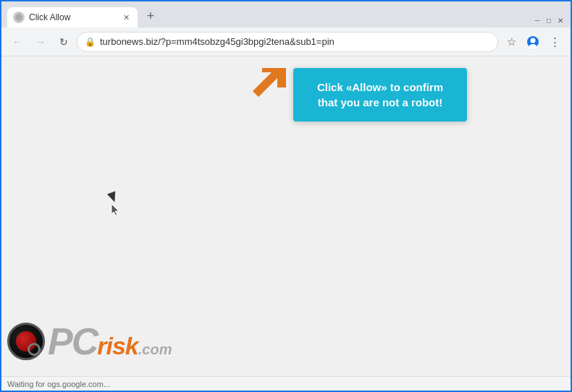 This screenshot has height=392, width=572. I want to click on status-bar: Waiting for ogs.google.com..., so click(286, 383).